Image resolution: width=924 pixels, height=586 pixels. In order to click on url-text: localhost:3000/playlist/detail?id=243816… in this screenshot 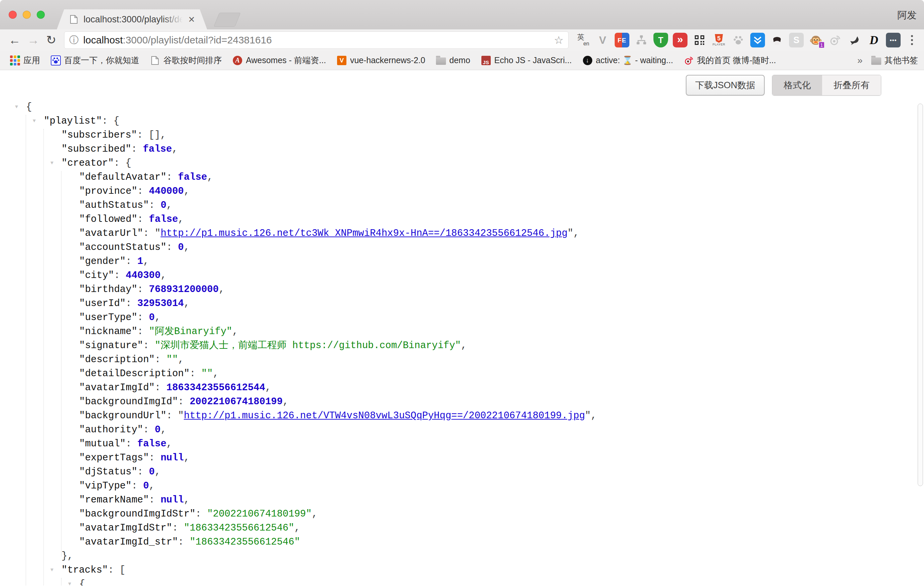, I will do `click(178, 40)`.